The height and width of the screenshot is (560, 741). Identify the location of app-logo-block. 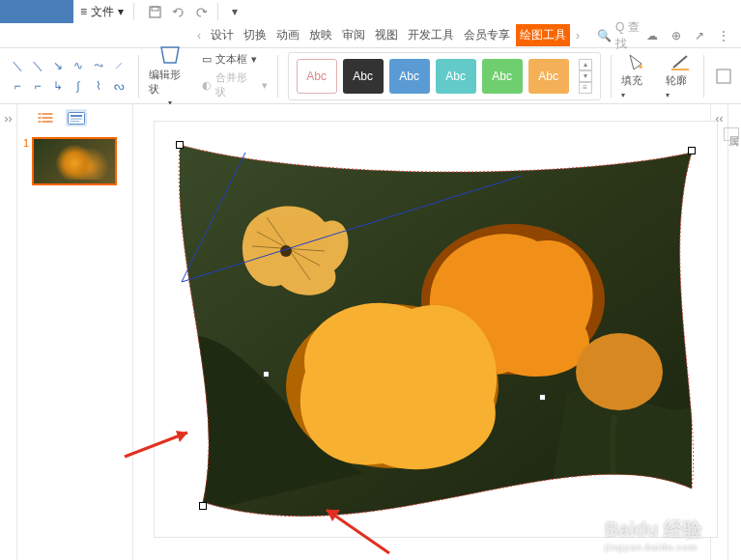
(37, 12).